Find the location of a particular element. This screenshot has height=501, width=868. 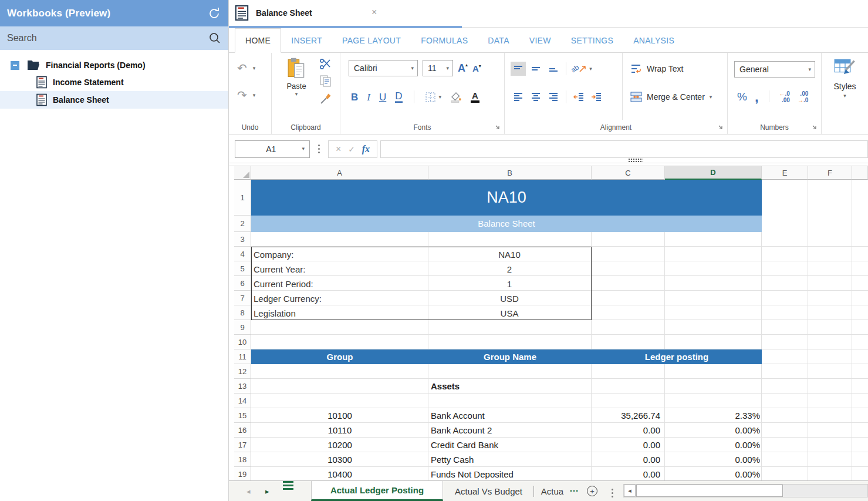

horizontal-scrollbar: ◂ is located at coordinates (745, 491).